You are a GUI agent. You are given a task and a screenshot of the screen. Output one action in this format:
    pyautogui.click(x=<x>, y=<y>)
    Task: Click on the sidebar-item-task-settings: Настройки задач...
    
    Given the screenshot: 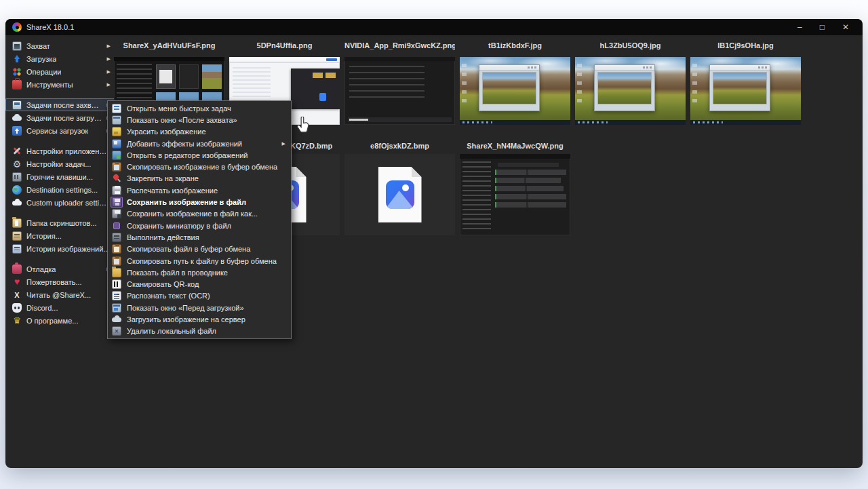 What is the action you would take?
    pyautogui.click(x=60, y=164)
    